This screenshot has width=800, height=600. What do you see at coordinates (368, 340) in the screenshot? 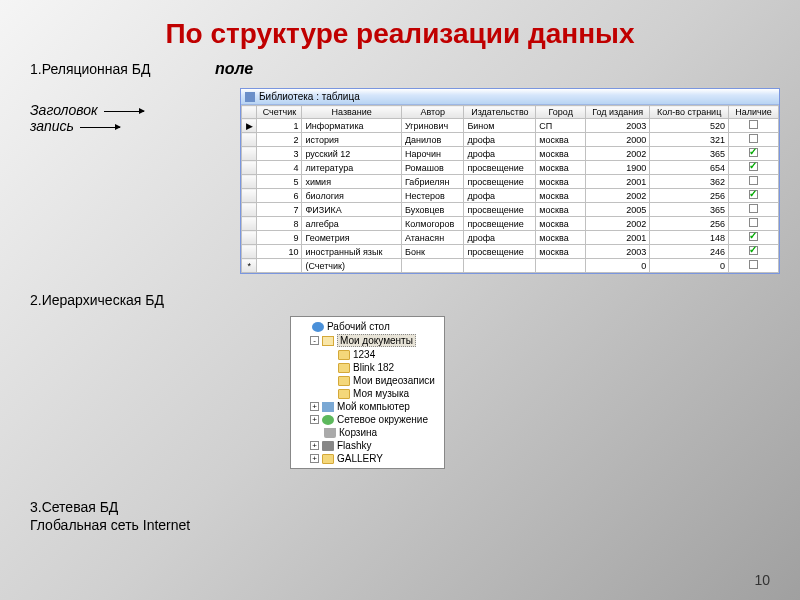
I see `tree-item: -Мои документы` at bounding box center [368, 340].